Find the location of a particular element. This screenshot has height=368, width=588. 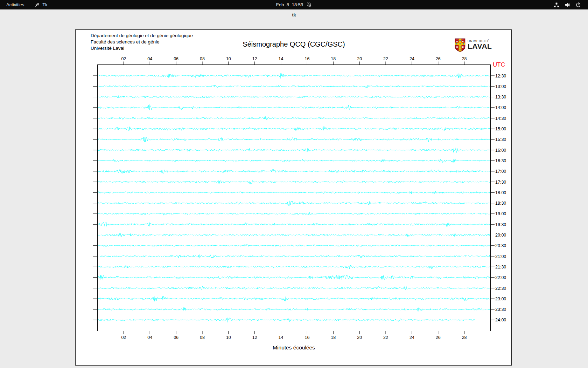

time-label: 18:00 is located at coordinates (500, 193).